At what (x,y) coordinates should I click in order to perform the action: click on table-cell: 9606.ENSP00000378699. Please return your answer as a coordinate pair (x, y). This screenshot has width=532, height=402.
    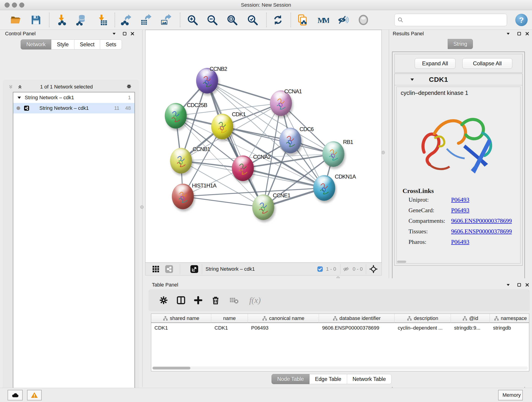
    Looking at the image, I should click on (357, 328).